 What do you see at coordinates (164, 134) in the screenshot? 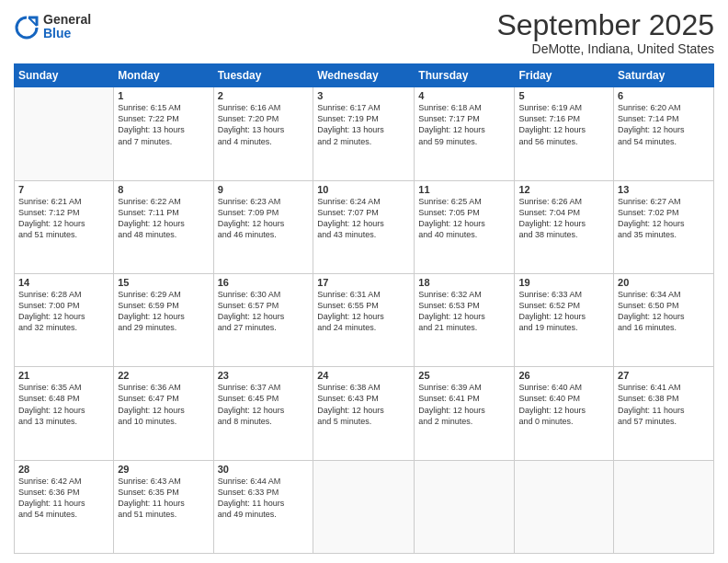
I see `calendar-cell: 1Sunrise: 6:15 AMSunset: 7:22 PMDaylight…` at bounding box center [164, 134].